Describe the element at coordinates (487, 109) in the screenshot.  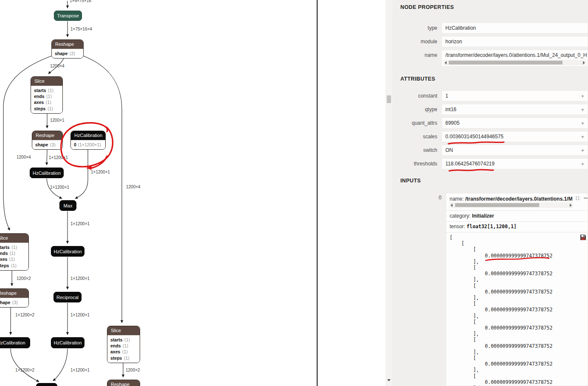
I see `attribute-row-qtype: qtype int16+` at that location.